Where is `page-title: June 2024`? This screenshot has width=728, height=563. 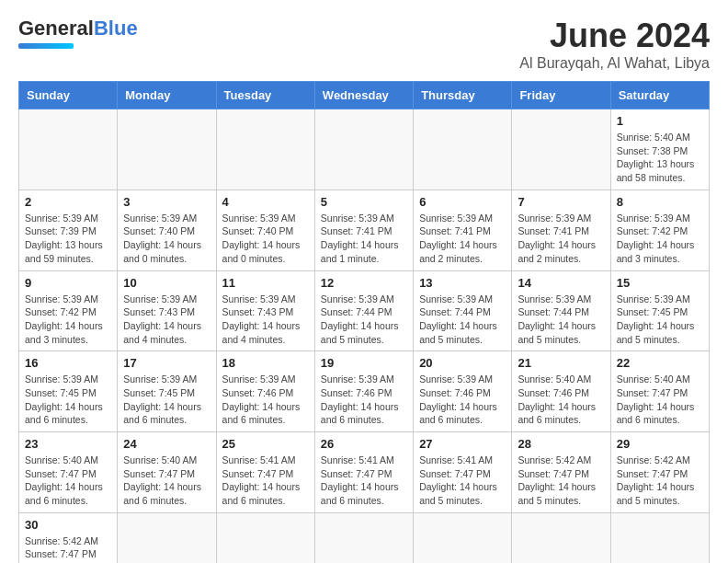 page-title: June 2024 is located at coordinates (614, 36).